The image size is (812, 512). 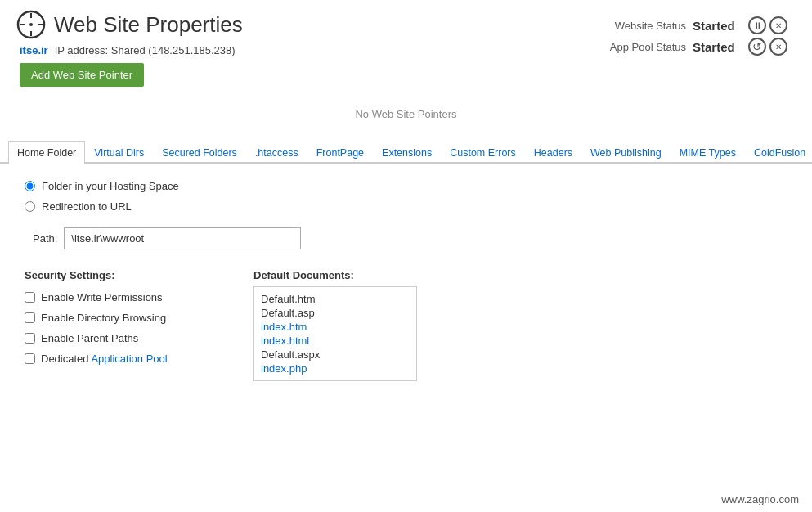 What do you see at coordinates (778, 25) in the screenshot?
I see `website-stop-icon` at bounding box center [778, 25].